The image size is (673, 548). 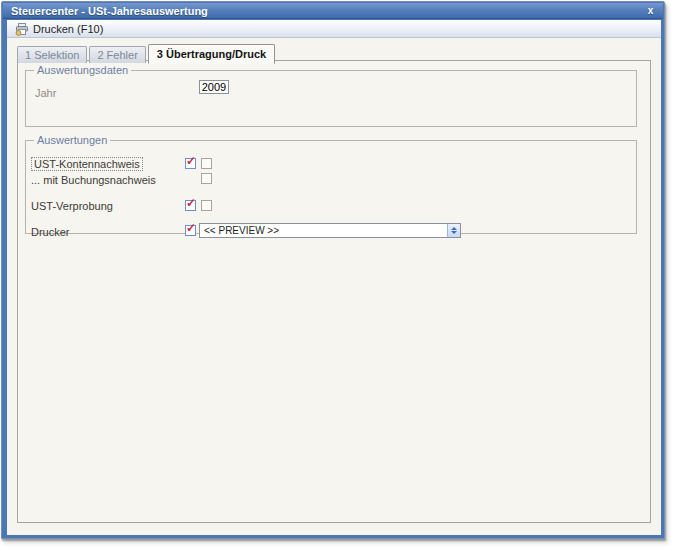 I want to click on tab-fehler: 2 Fehler, so click(x=117, y=54).